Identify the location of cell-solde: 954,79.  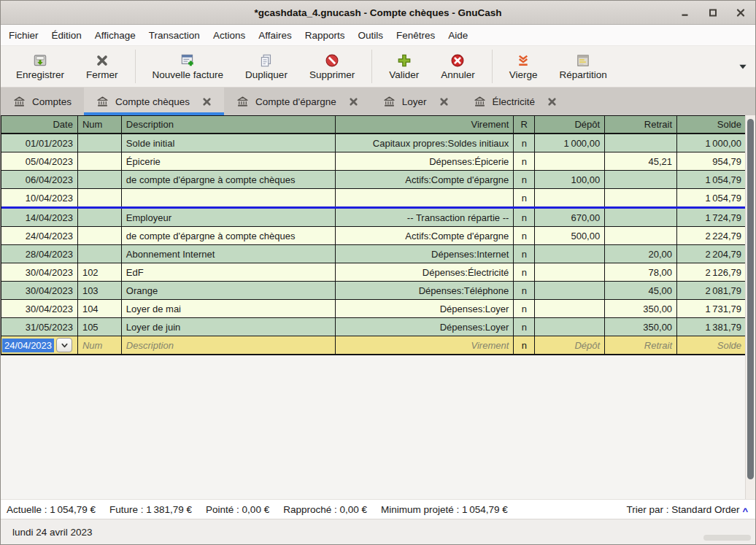
(712, 161).